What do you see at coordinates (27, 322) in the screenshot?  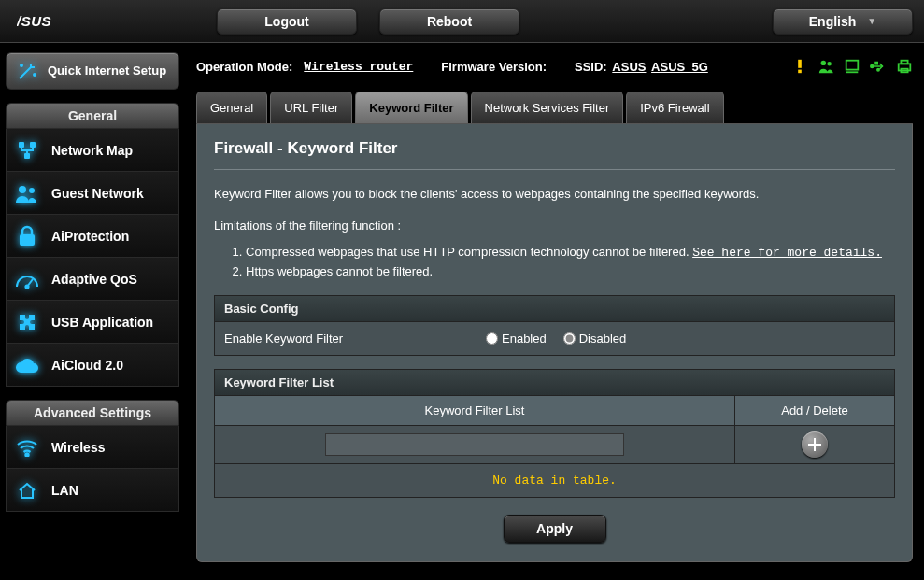 I see `puzzle-icon` at bounding box center [27, 322].